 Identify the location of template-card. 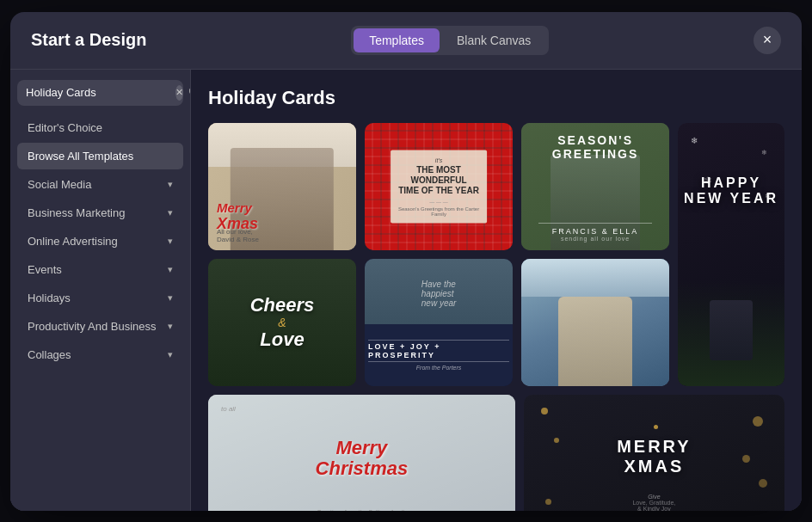
(595, 322).